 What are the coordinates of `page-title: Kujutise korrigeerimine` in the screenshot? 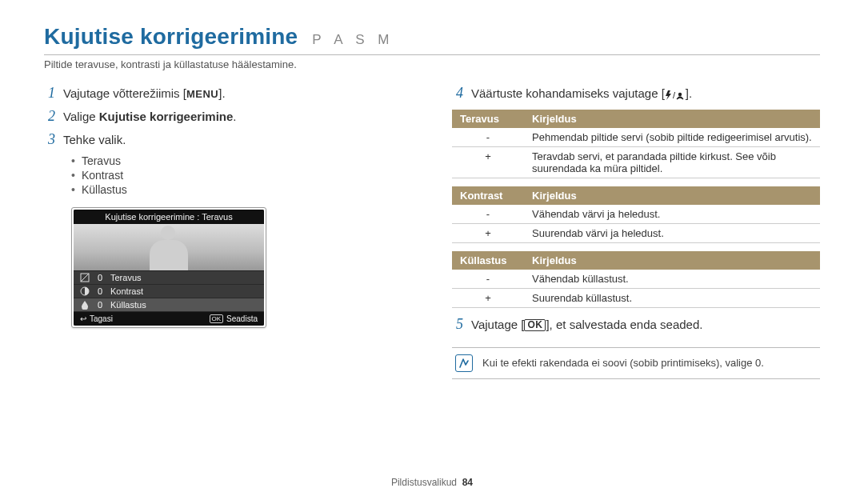 It's located at (171, 37).